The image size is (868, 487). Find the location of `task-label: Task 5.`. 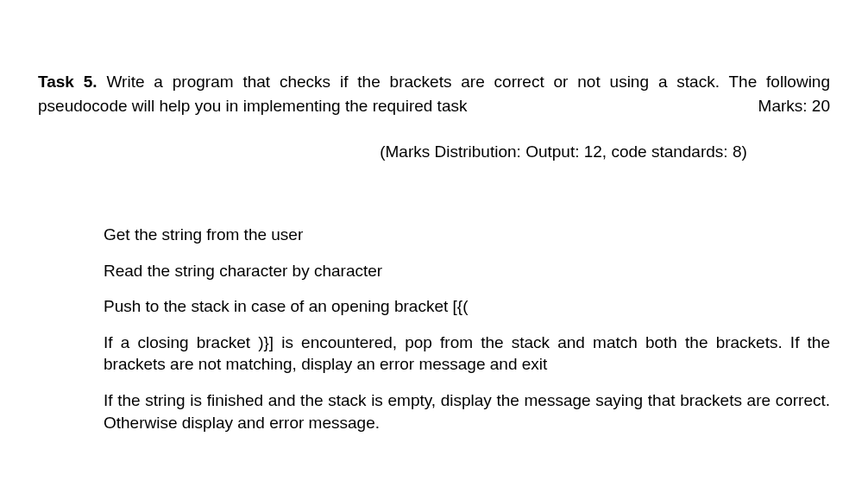

task-label: Task 5. is located at coordinates (67, 81).